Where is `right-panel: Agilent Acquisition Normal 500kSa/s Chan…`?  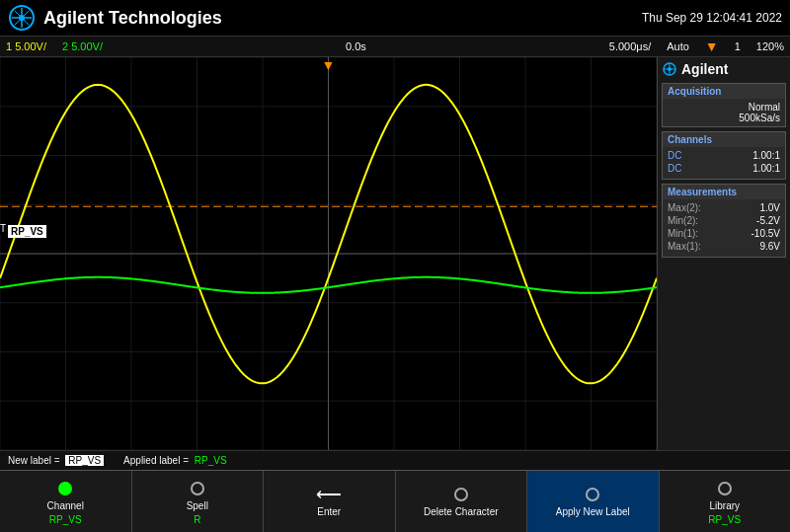
right-panel: Agilent Acquisition Normal 500kSa/s Chan… is located at coordinates (723, 254).